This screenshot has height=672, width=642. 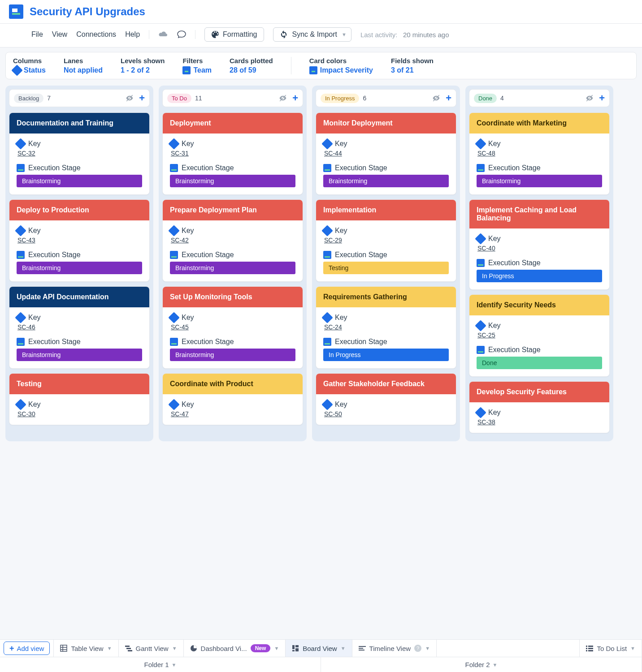 I want to click on stage-icon, so click(x=21, y=168).